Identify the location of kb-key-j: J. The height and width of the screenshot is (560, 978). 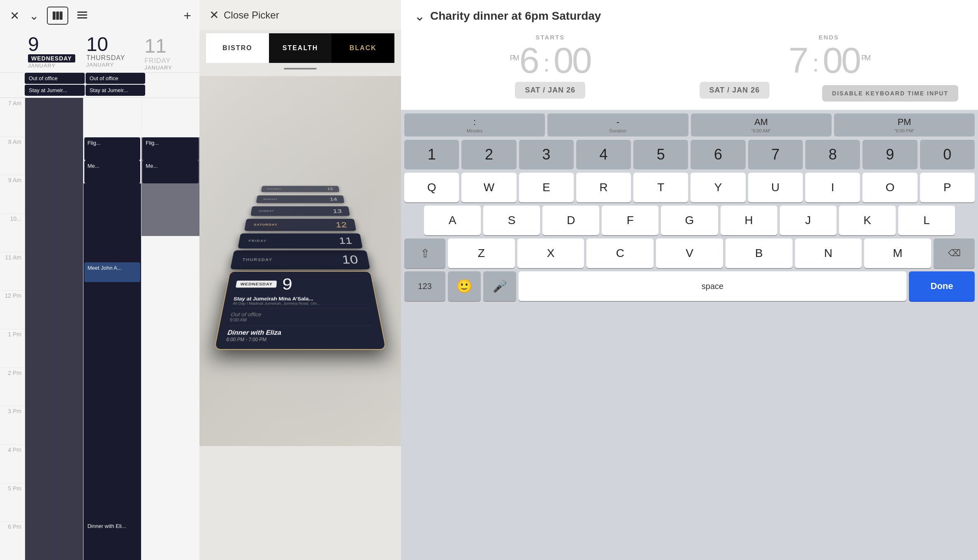
(808, 220).